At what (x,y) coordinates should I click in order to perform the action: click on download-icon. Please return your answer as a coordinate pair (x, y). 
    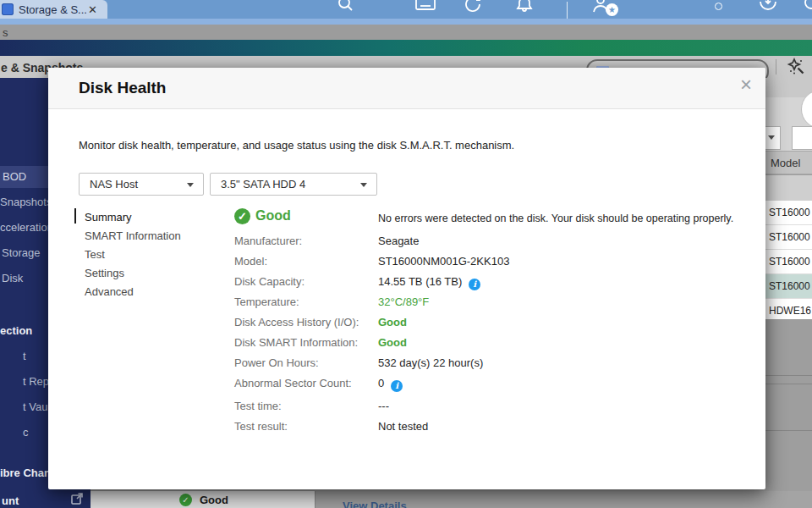
    Looking at the image, I should click on (768, 7).